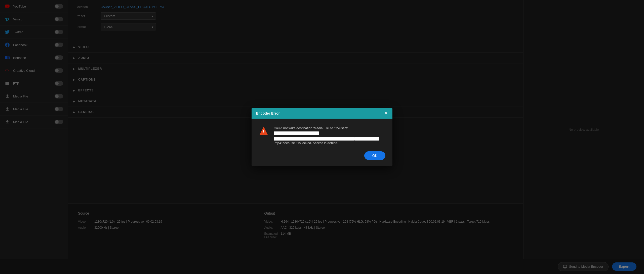 The width and height of the screenshot is (644, 274). Describe the element at coordinates (386, 113) in the screenshot. I see `modal-close-button: ✕` at that location.